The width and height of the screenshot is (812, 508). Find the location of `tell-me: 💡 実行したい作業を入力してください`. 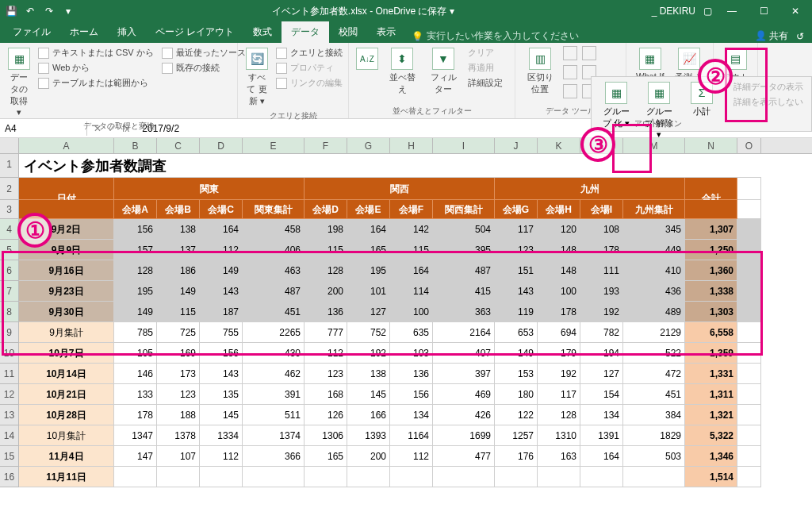

tell-me: 💡 実行したい作業を入力してください is located at coordinates (495, 37).